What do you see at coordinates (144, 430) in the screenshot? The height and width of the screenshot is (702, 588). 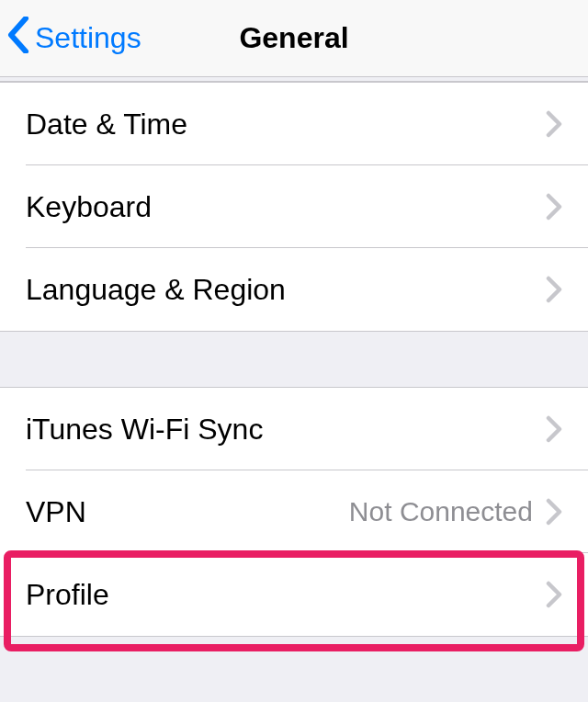 I see `row-label: iTunes Wi-Fi Sync` at bounding box center [144, 430].